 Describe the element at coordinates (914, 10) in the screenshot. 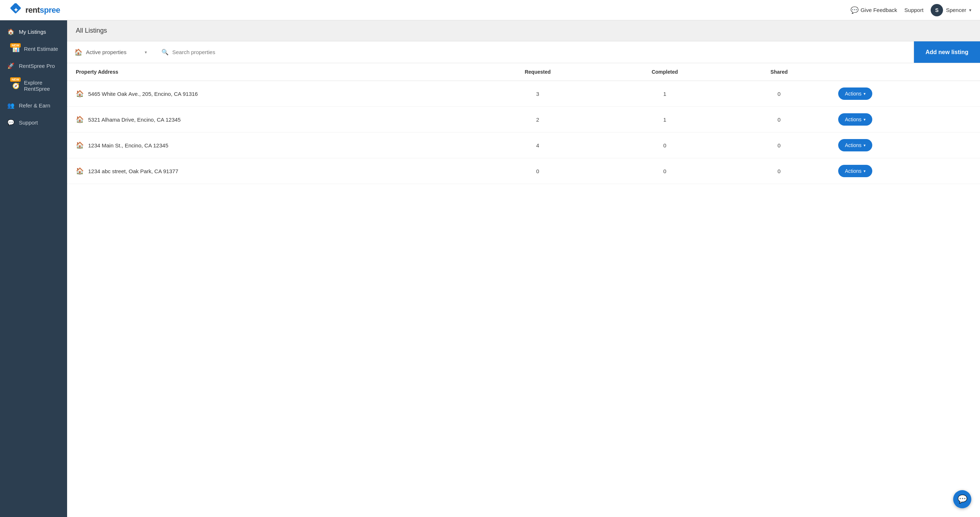

I see `support-label: Support` at that location.